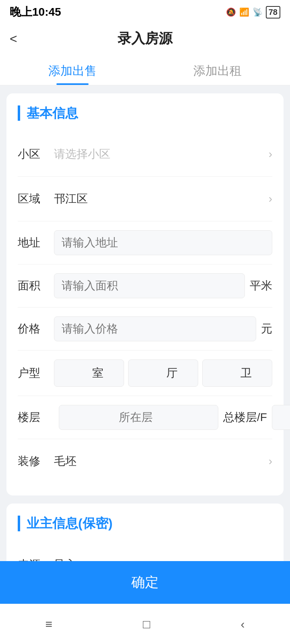 This screenshot has height=644, width=290. What do you see at coordinates (35, 12) in the screenshot?
I see `status-time: 晚上10:45` at bounding box center [35, 12].